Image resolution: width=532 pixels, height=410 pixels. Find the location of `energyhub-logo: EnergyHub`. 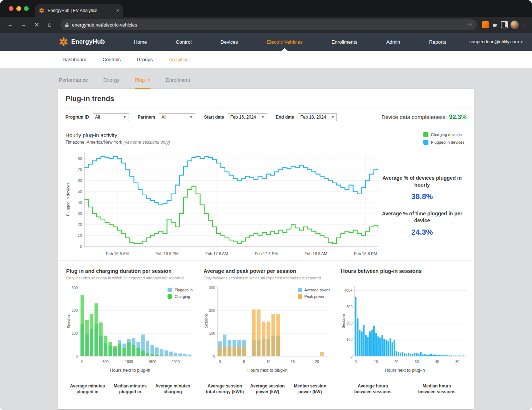

energyhub-logo: EnergyHub is located at coordinates (82, 42).